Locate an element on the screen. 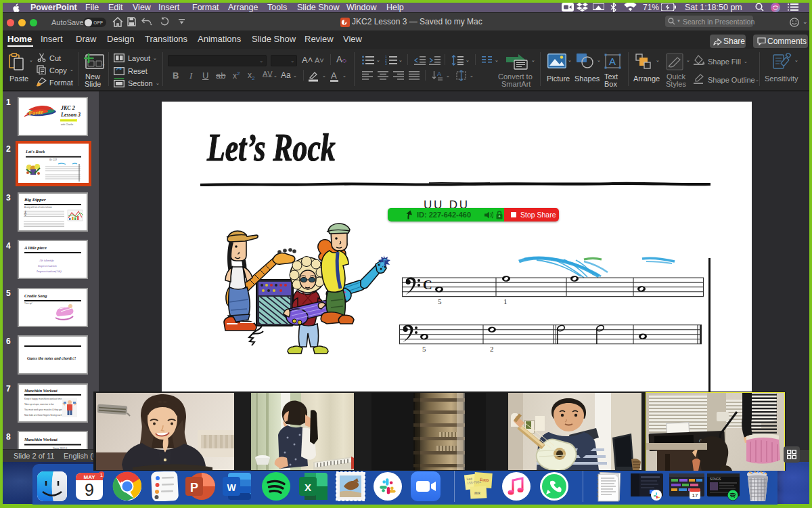 Image resolution: width=812 pixels, height=508 pixels. svg-text: W is located at coordinates (231, 488).